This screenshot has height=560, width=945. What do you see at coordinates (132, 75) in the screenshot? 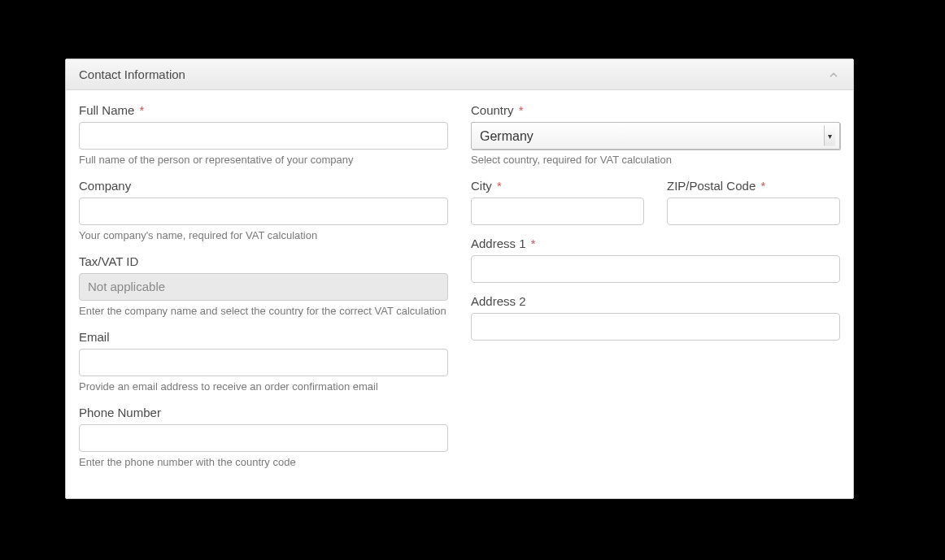
I see `panel-title: Contact Information` at bounding box center [132, 75].